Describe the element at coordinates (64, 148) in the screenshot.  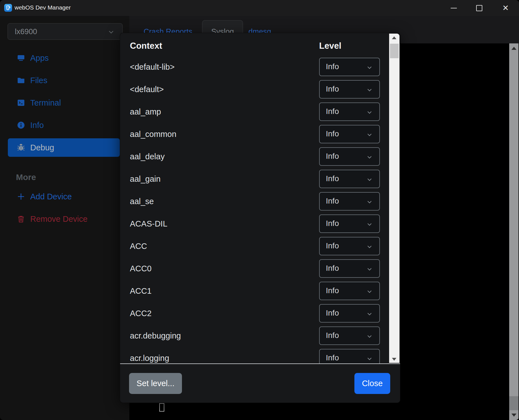
I see `sidebar-item-debug: Debug` at that location.